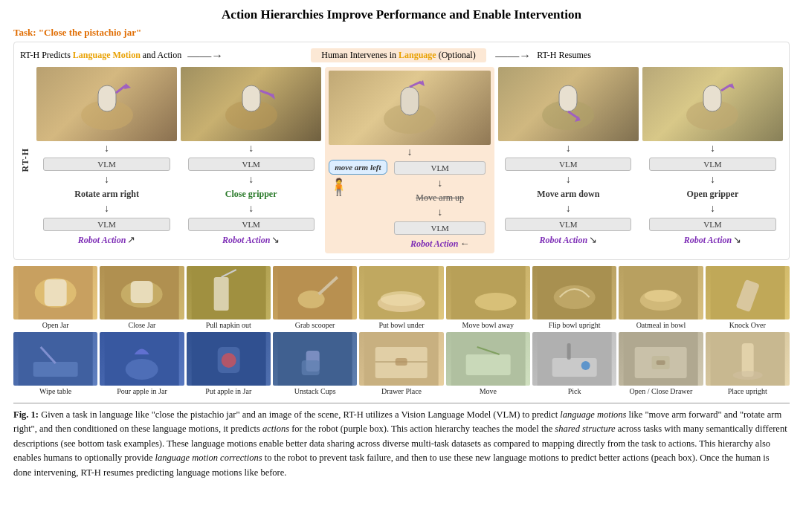 This screenshot has height=532, width=803. What do you see at coordinates (748, 293) in the screenshot?
I see `grid-img-knock-over` at bounding box center [748, 293].